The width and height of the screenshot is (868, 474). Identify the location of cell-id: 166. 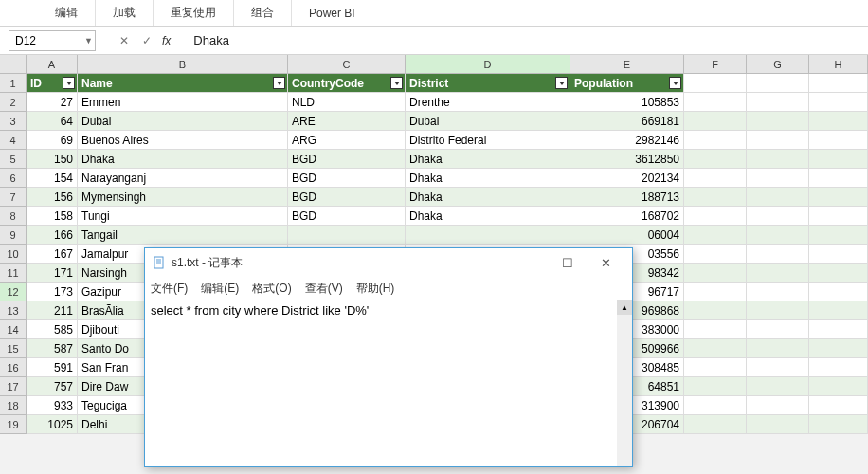
(52, 235).